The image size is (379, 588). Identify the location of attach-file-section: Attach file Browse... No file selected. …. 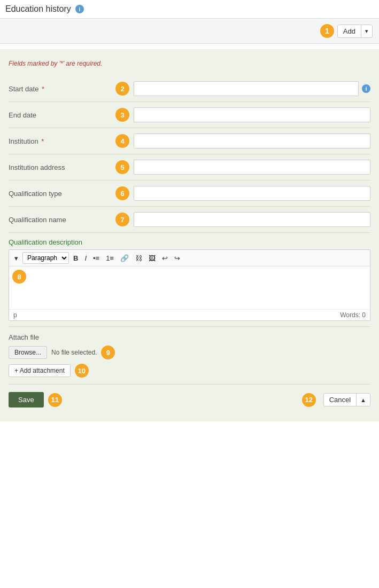
(189, 356).